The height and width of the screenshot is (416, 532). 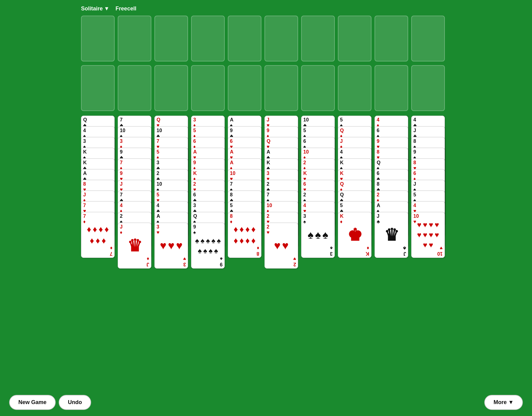 I want to click on undo-button: Undo, so click(x=75, y=403).